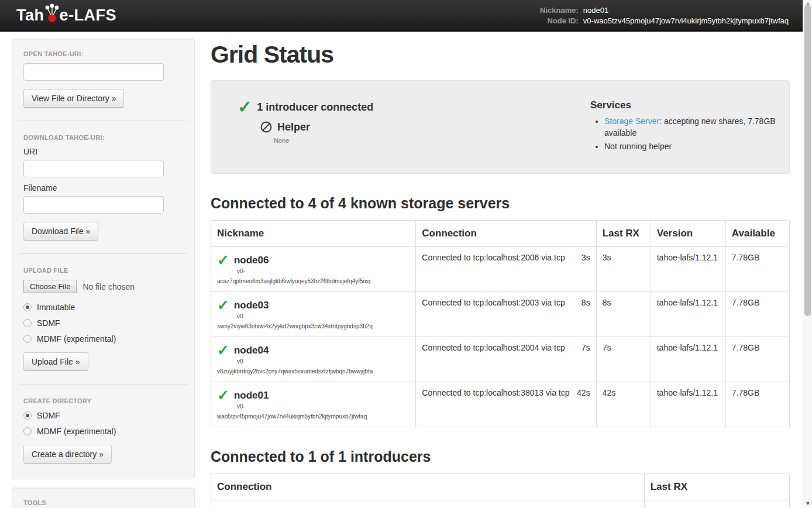 Image resolution: width=812 pixels, height=508 pixels. I want to click on radio-mdmf-dir-label: MDMF (experimental), so click(76, 431).